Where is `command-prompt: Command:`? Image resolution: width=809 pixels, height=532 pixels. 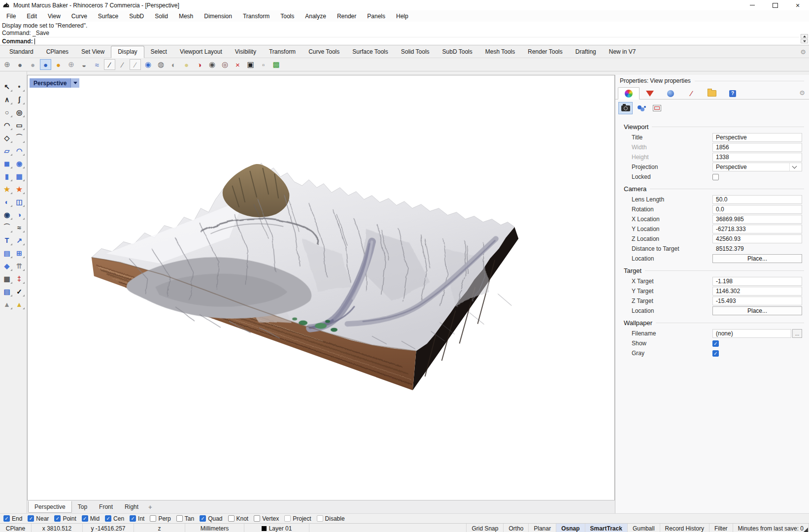 command-prompt: Command: is located at coordinates (401, 41).